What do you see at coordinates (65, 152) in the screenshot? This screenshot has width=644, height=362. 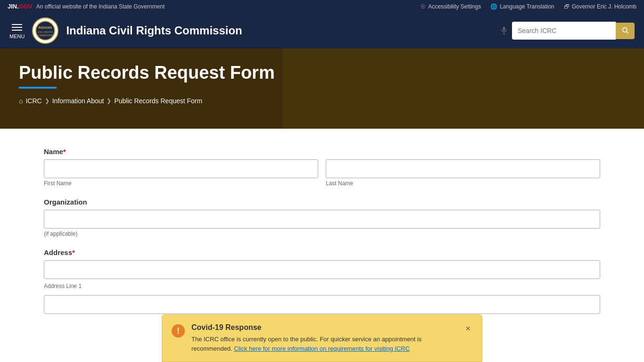 I see `required-marker: *` at bounding box center [65, 152].